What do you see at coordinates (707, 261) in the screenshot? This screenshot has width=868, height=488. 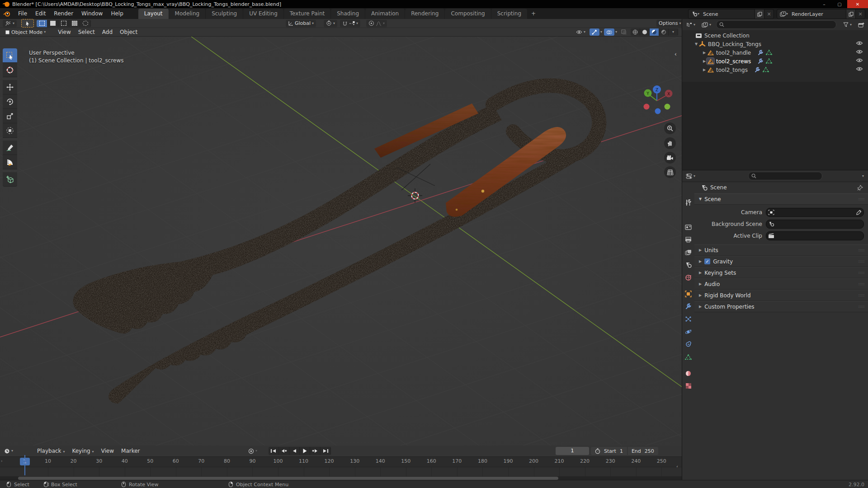 I see `gravity-checkbox: ✓` at bounding box center [707, 261].